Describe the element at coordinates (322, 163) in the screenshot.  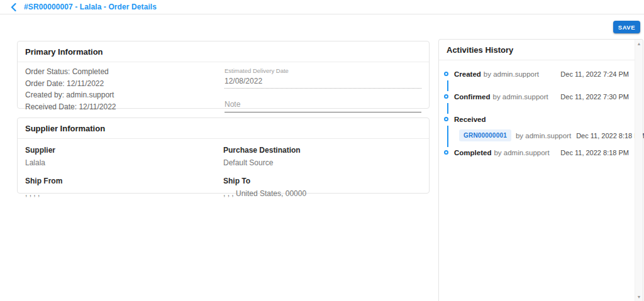
I see `field-value: Default Source` at that location.